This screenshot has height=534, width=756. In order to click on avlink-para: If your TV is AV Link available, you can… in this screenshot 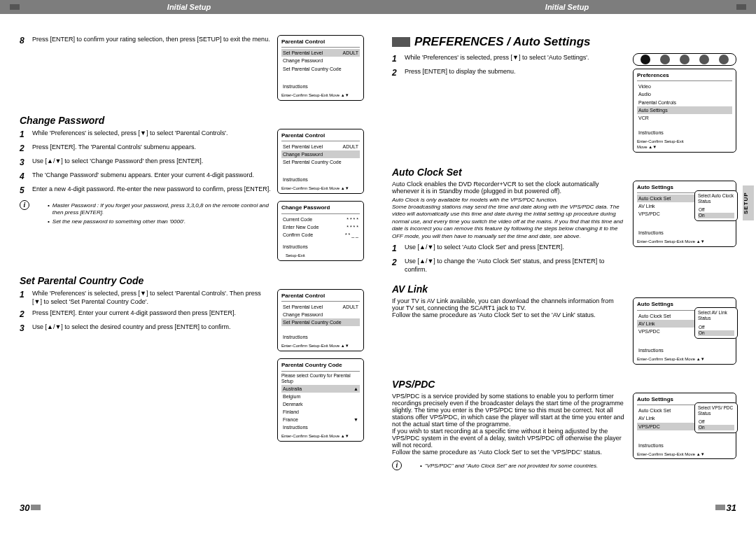, I will do `click(510, 308)`.